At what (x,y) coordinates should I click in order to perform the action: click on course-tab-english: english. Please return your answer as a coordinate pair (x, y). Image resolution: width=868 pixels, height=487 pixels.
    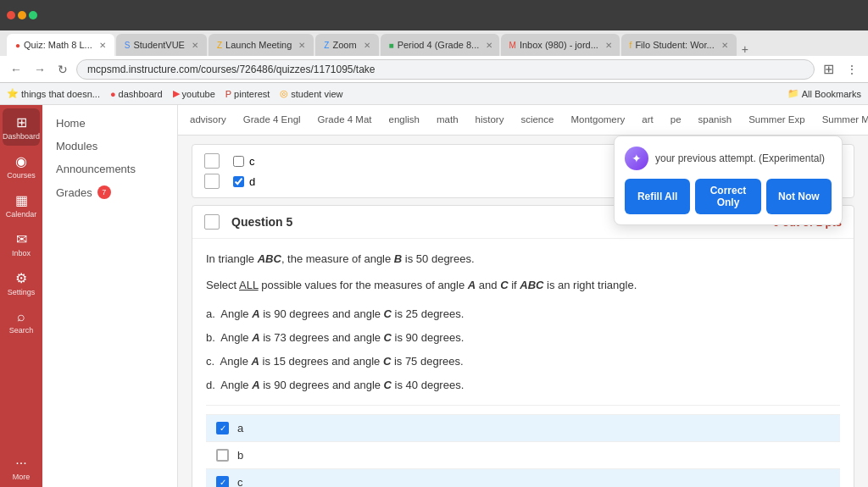
    Looking at the image, I should click on (404, 120).